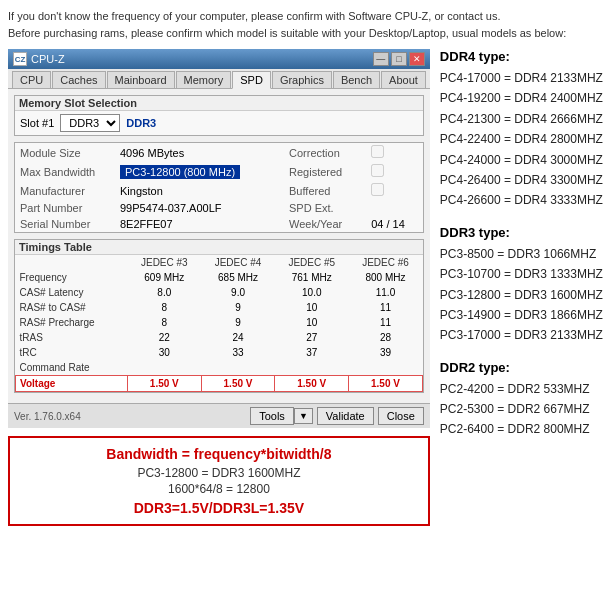  What do you see at coordinates (219, 473) in the screenshot?
I see `formula-line1: PC3-12800 = DDR3 1600MHZ` at bounding box center [219, 473].